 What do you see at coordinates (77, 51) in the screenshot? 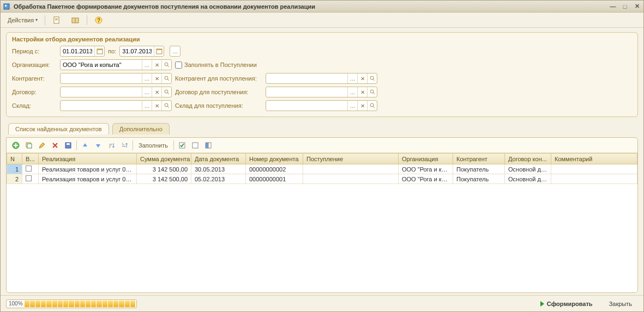
I see `period-from-input` at bounding box center [77, 51].